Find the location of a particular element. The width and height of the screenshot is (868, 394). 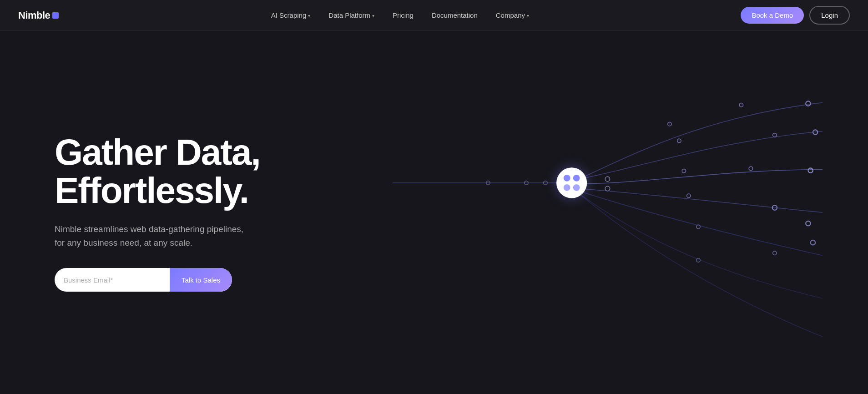

nav-company: Company ▾ is located at coordinates (512, 15).